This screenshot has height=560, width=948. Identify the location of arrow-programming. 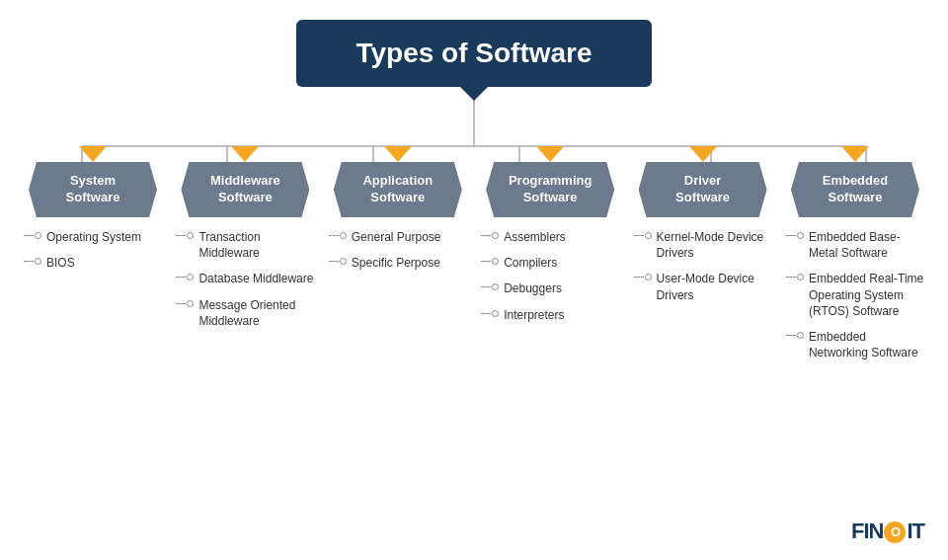
(550, 154).